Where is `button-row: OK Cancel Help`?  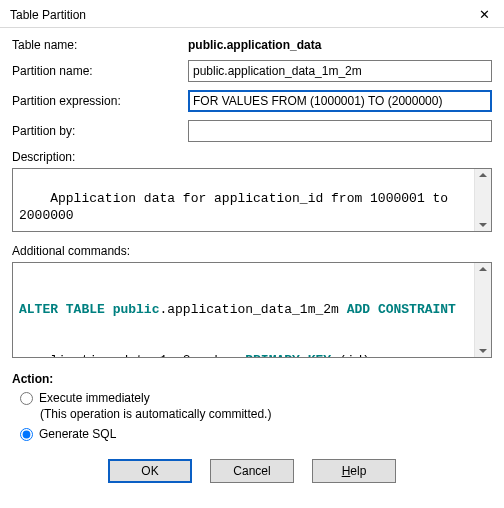 button-row: OK Cancel Help is located at coordinates (252, 471).